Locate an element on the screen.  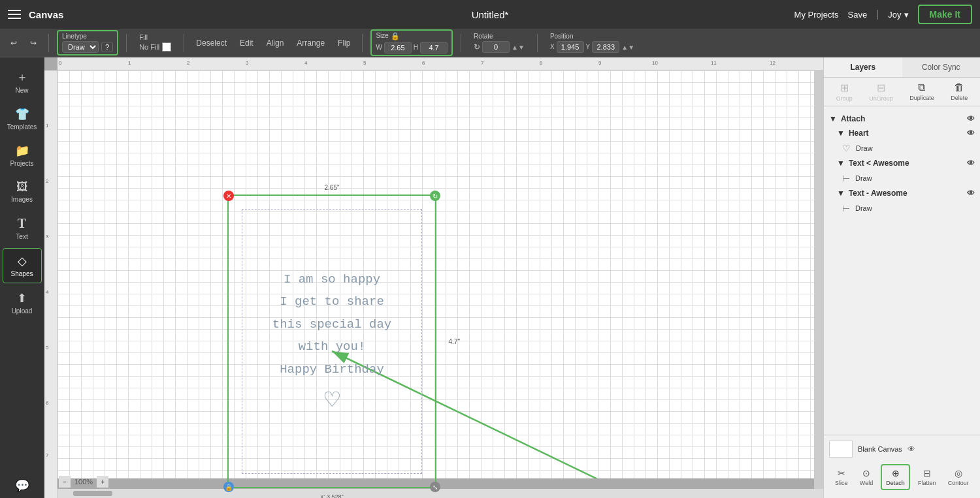
sidebar-item-chat: 💬 is located at coordinates (22, 486).